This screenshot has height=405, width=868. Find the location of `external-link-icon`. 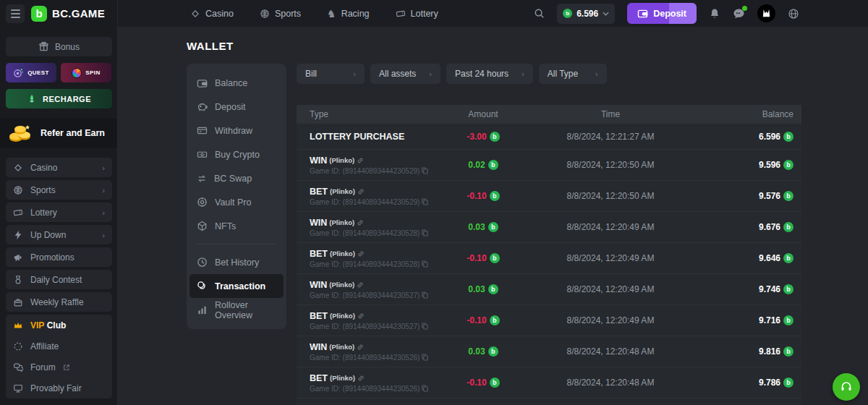

external-link-icon is located at coordinates (67, 367).